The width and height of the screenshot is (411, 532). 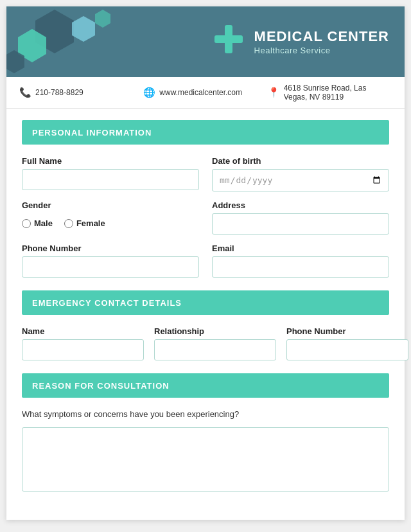 What do you see at coordinates (59, 93) in the screenshot?
I see `phone-text: 210-788-8829` at bounding box center [59, 93].